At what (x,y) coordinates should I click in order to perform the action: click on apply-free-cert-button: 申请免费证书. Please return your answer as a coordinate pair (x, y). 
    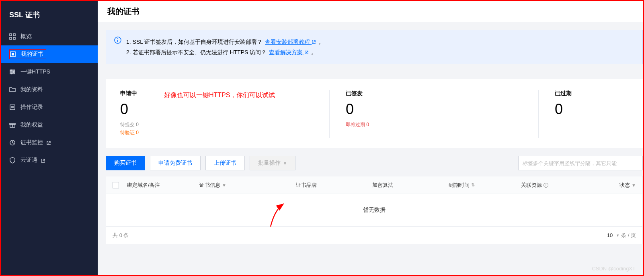
    Looking at the image, I should click on (175, 163).